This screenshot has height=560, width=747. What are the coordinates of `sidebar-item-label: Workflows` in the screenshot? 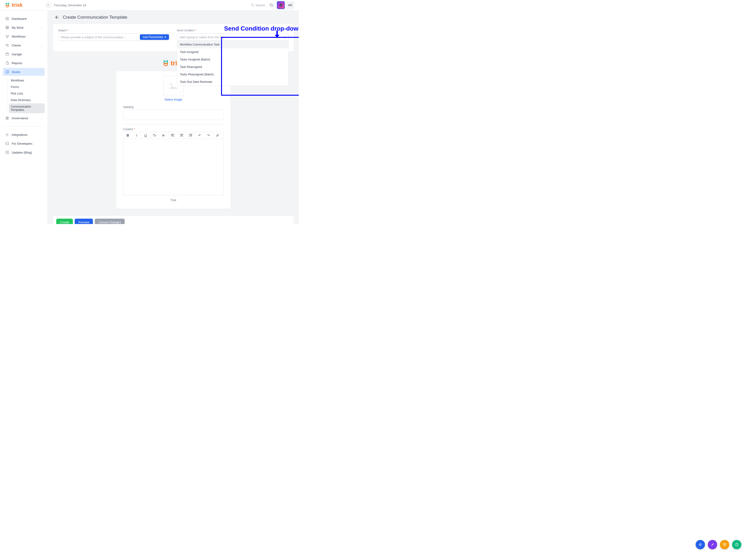 It's located at (19, 36).